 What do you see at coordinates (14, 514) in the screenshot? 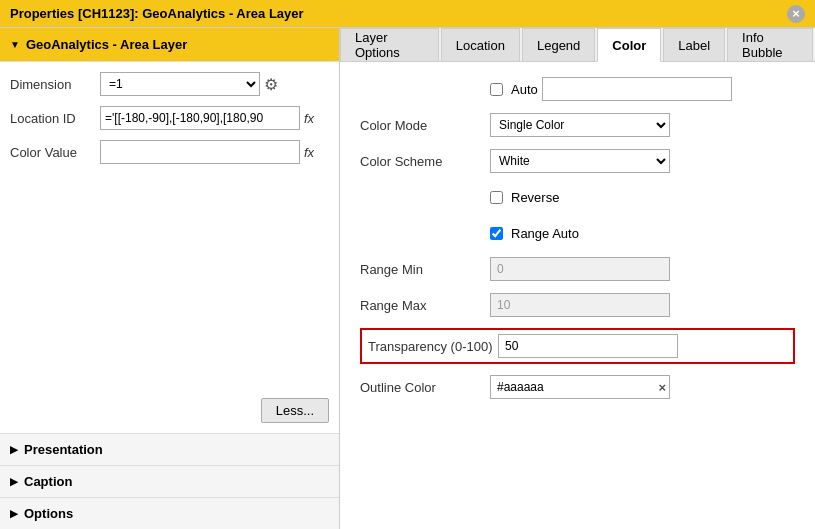
I see `options-arrow-icon: ▶` at bounding box center [14, 514].